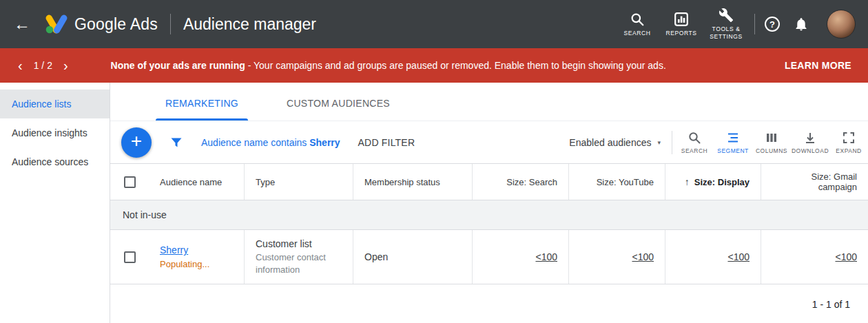 The width and height of the screenshot is (868, 323). What do you see at coordinates (521, 182) in the screenshot?
I see `header-size-search: Size: Search` at bounding box center [521, 182].